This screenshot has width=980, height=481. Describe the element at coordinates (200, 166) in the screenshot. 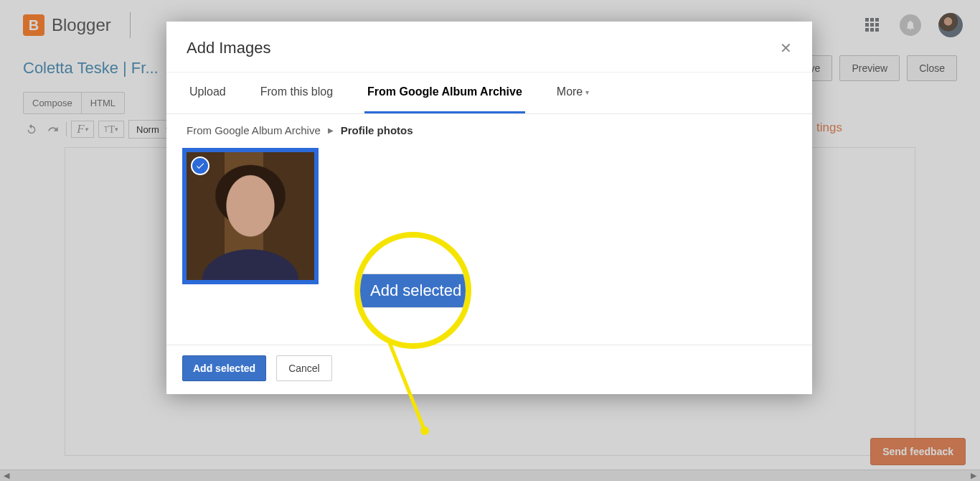

I see `selected-check-icon` at that location.